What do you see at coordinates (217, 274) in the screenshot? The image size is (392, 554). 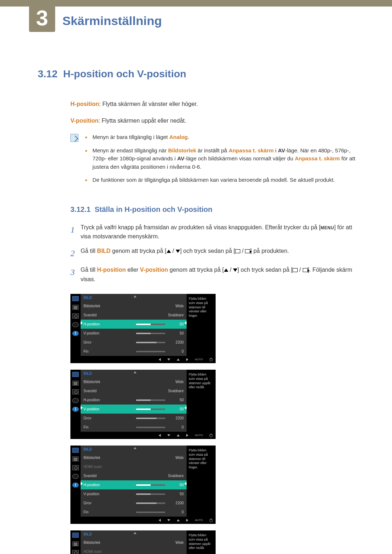 I see `step-3: 3Gå till H-position eller V-position gen…` at bounding box center [217, 274].